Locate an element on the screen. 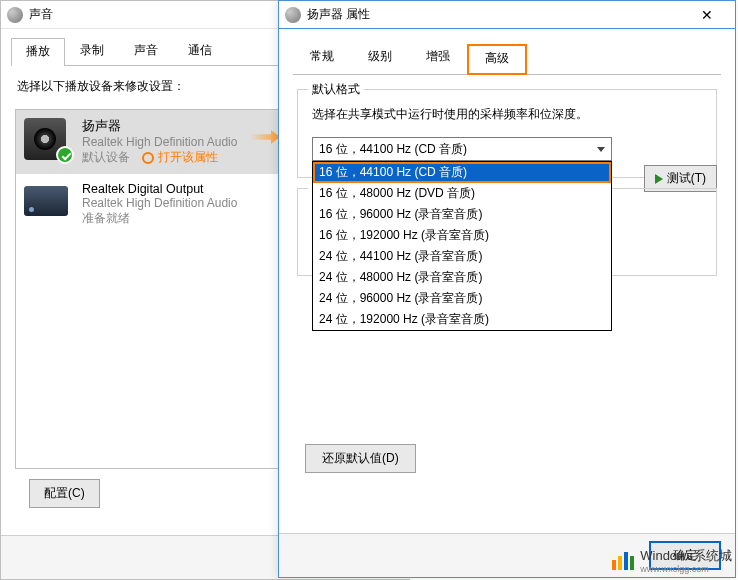 The image size is (738, 580). tab-levels: 级别 is located at coordinates (380, 58).